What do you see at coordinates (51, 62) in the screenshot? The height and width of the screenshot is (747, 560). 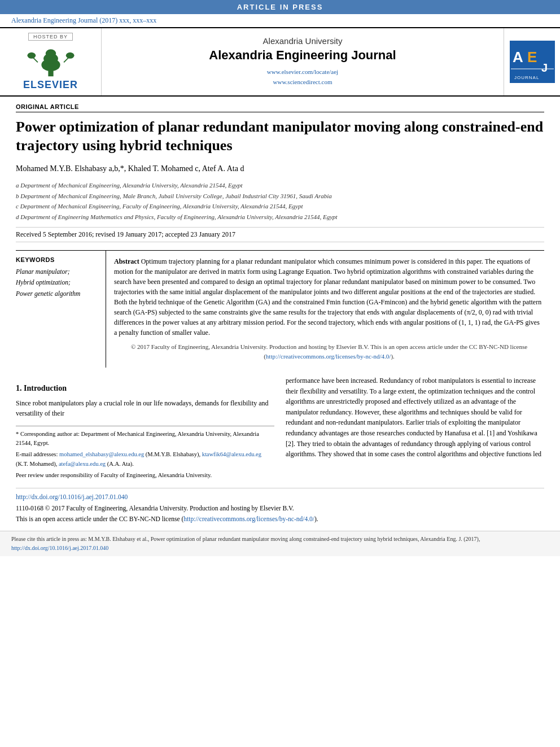 I see `elsevier-logo-area: HOSTED BY ELSEVIER` at bounding box center [51, 62].